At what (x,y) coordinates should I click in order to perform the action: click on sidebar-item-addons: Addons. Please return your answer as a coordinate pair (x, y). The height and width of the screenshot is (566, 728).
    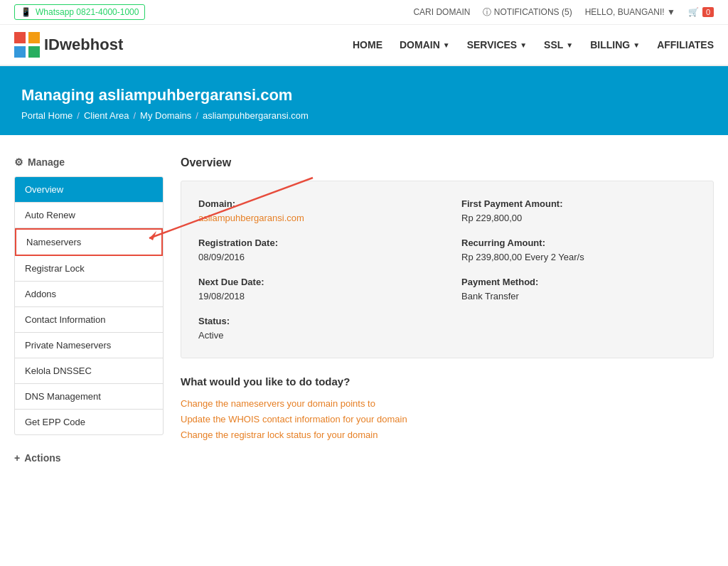
    Looking at the image, I should click on (89, 294).